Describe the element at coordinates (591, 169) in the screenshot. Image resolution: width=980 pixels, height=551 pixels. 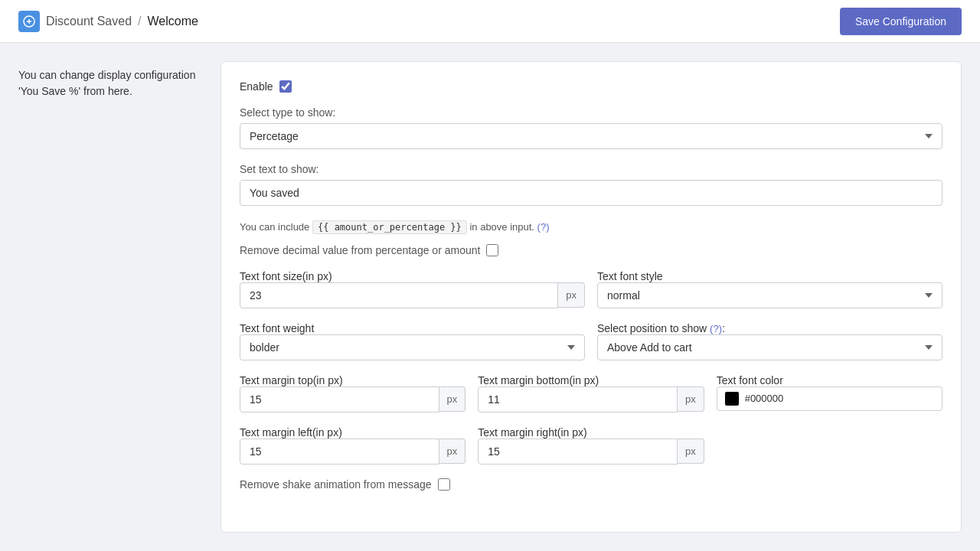
I see `set-text-label: Set text to show:` at that location.